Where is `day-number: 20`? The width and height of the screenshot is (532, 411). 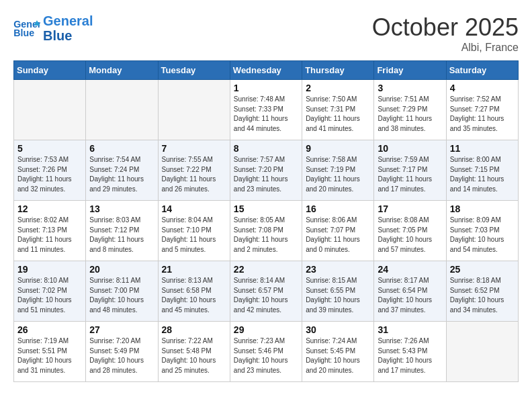
day-number: 20 is located at coordinates (122, 269).